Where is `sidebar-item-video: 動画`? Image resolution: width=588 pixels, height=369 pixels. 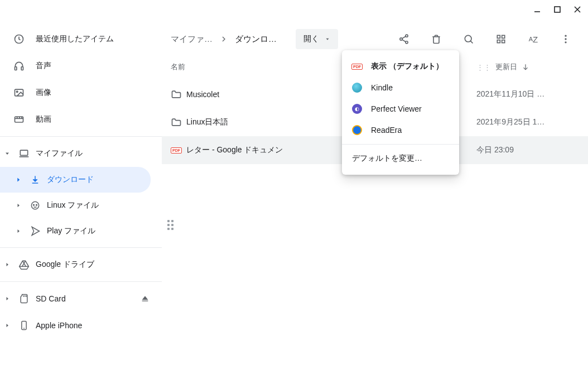
sidebar-item-video: 動画 is located at coordinates (81, 119).